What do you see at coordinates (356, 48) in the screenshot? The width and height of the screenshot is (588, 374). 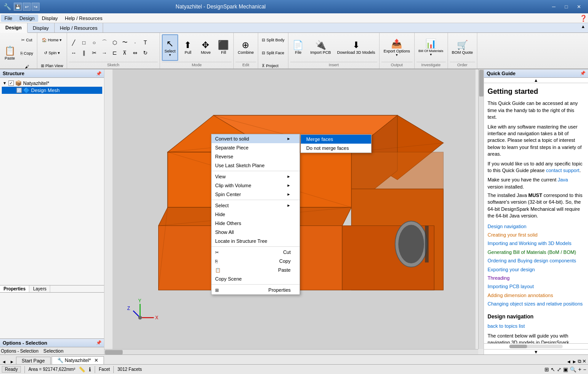 I see `btn-download-3d: ⬇ Download 3D Models` at bounding box center [356, 48].